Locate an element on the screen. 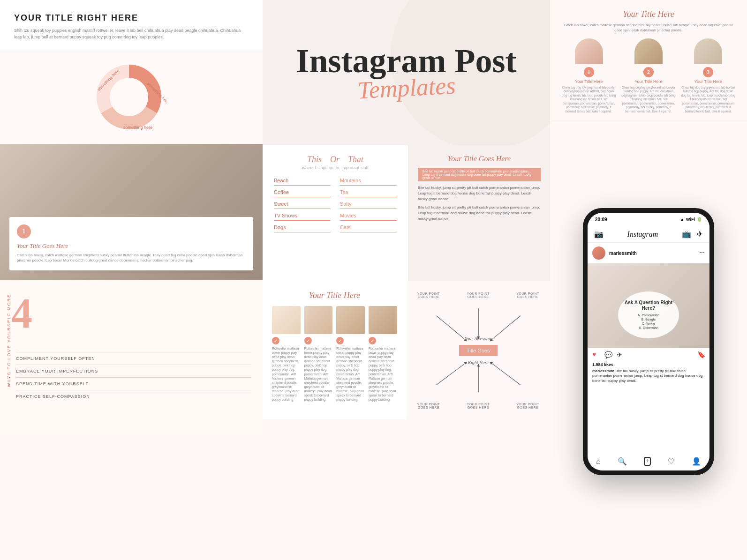 The width and height of the screenshot is (747, 560). inner-card: 1 Your Title Goes Here Catch lab boxer, … is located at coordinates (131, 244).